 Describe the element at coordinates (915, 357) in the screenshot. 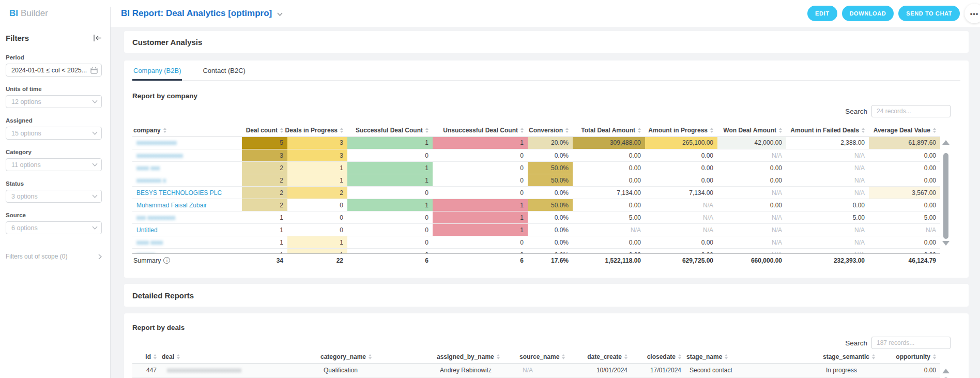

I see `column-header: opportunity` at that location.